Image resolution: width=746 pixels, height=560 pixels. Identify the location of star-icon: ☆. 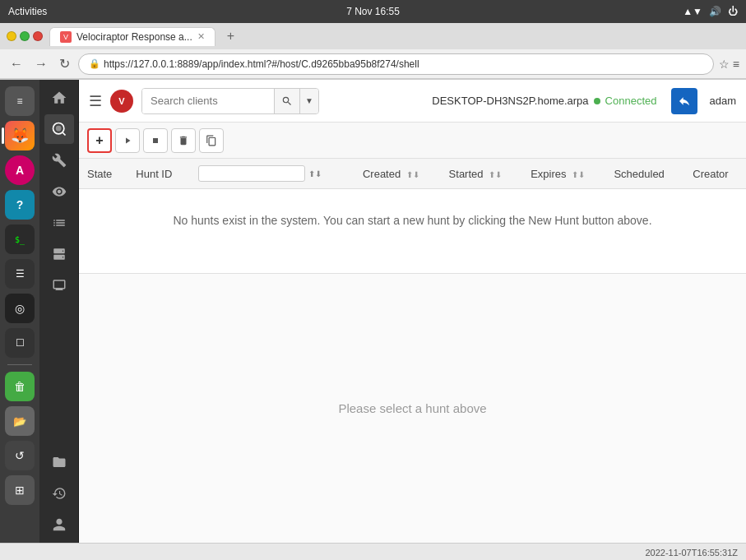
(724, 64).